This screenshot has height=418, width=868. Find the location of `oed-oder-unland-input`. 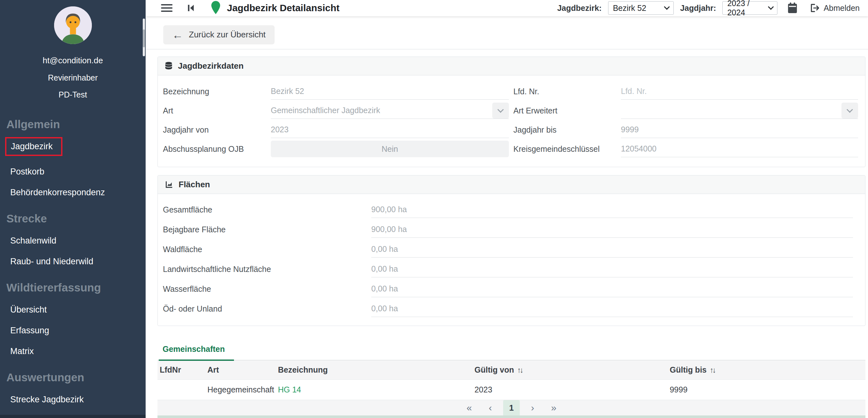

oed-oder-unland-input is located at coordinates (612, 309).